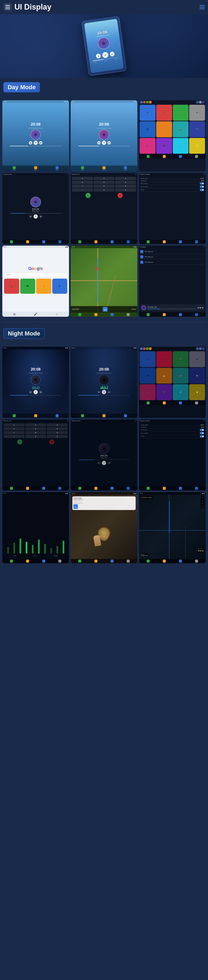  What do you see at coordinates (44, 561) in the screenshot?
I see `n-dock7-nav` at bounding box center [44, 561].